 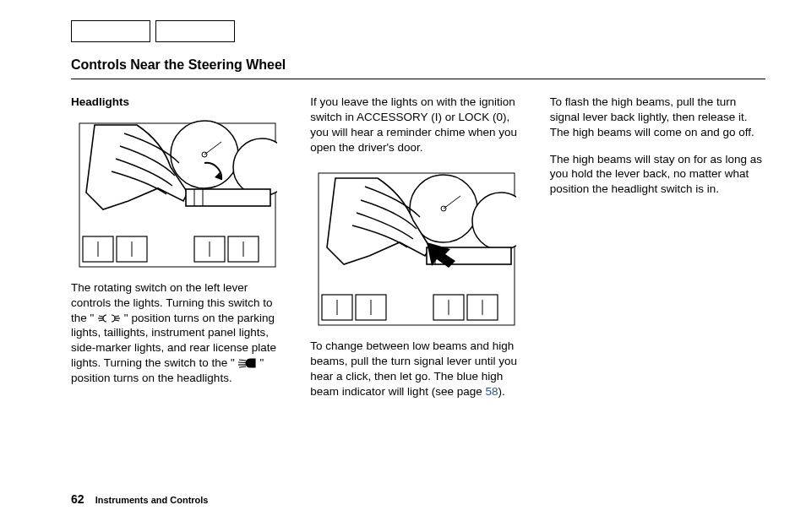 I want to click on col2-para1: If you leave the lights on with the igni…, so click(x=417, y=125).